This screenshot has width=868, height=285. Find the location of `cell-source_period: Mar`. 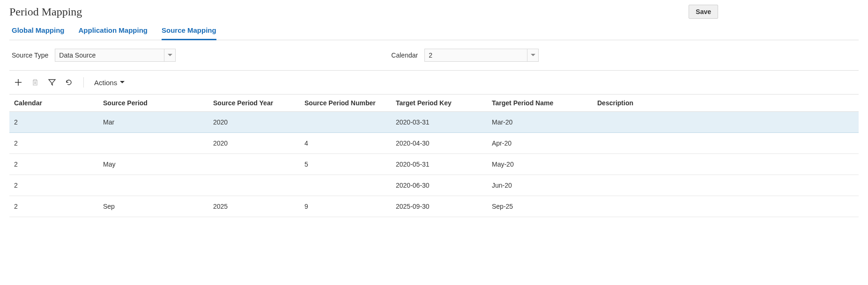

cell-source_period: Mar is located at coordinates (154, 123).